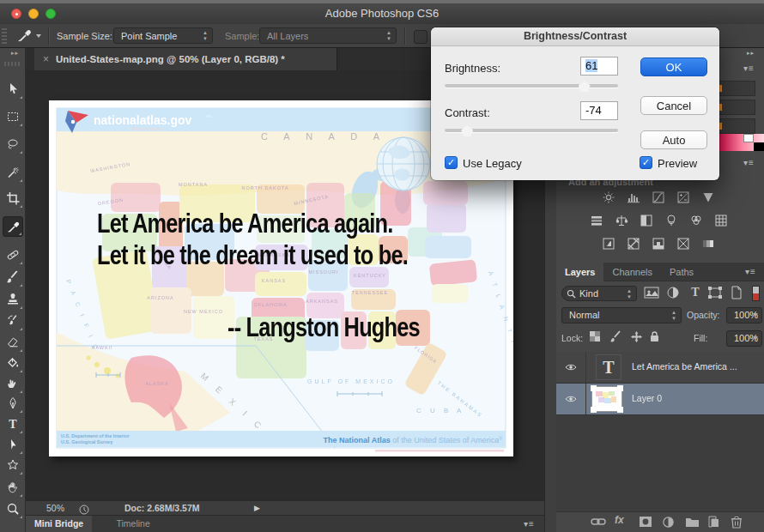  Describe the element at coordinates (13, 172) in the screenshot. I see `magic-wand-tool` at that location.